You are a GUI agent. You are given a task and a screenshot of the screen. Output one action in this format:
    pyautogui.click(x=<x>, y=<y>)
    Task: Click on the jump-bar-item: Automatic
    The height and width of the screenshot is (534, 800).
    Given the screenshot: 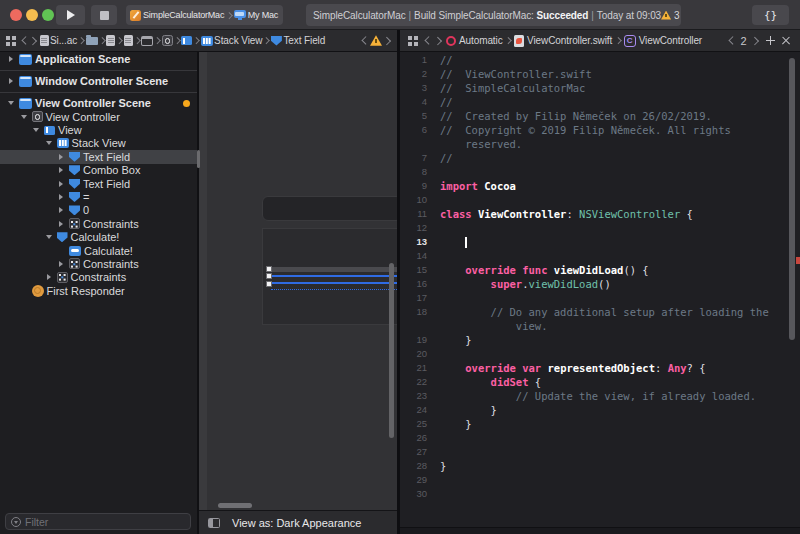 What is the action you would take?
    pyautogui.click(x=481, y=40)
    